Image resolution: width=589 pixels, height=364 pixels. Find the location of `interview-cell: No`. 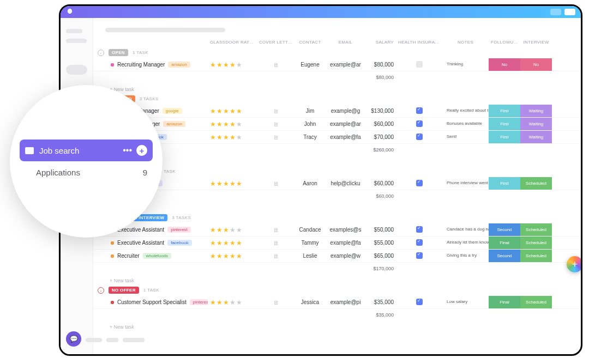

interview-cell: No is located at coordinates (536, 64).